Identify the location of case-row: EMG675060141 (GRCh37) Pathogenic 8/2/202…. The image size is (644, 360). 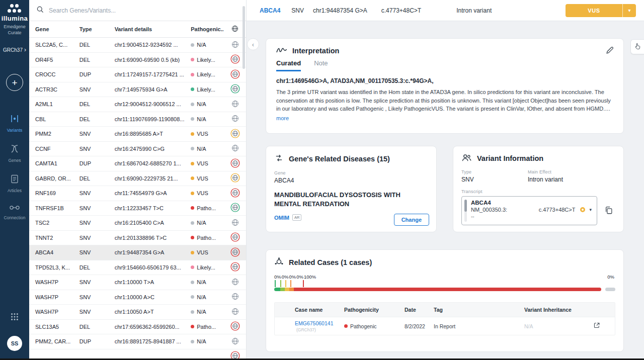
(445, 326).